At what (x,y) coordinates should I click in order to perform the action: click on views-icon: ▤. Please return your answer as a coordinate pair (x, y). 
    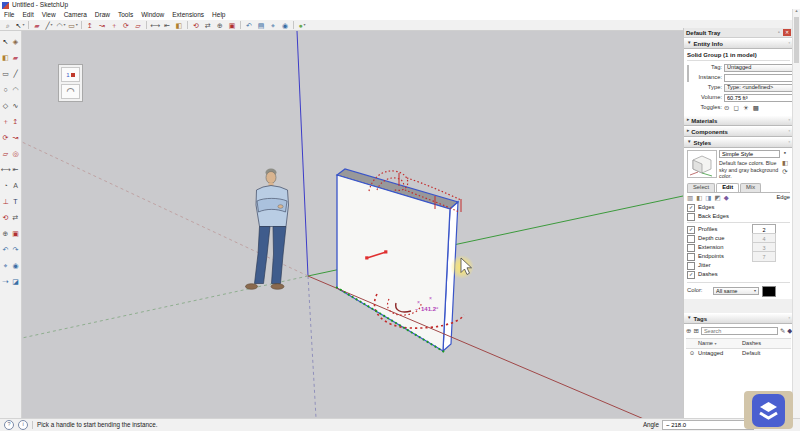
    Looking at the image, I should click on (261, 25).